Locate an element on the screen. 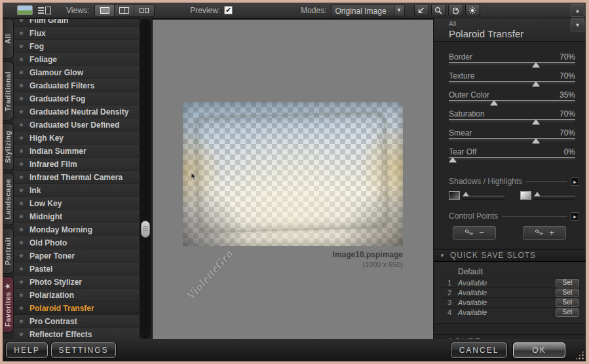  filter-item: ★Reflector Effects is located at coordinates (76, 334).